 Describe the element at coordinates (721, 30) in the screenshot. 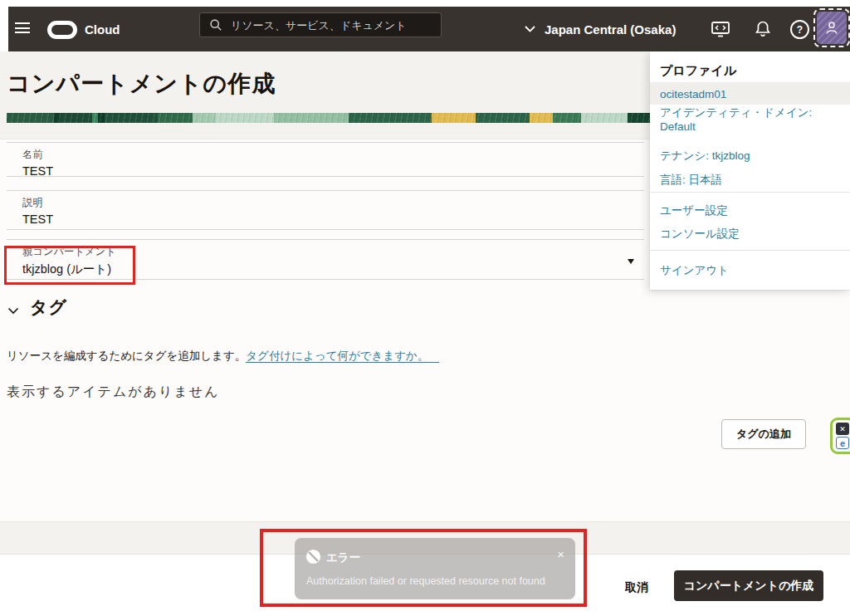

I see `cloud-shell-button` at that location.